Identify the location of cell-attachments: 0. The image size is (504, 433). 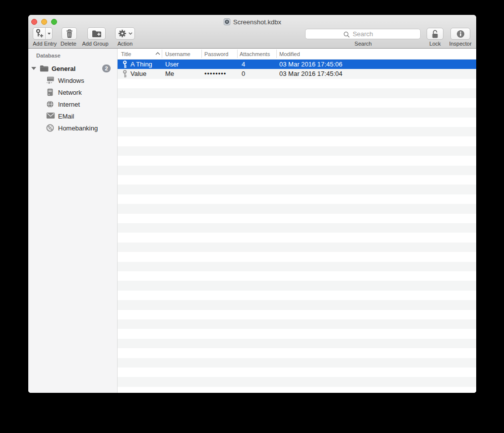
(243, 73).